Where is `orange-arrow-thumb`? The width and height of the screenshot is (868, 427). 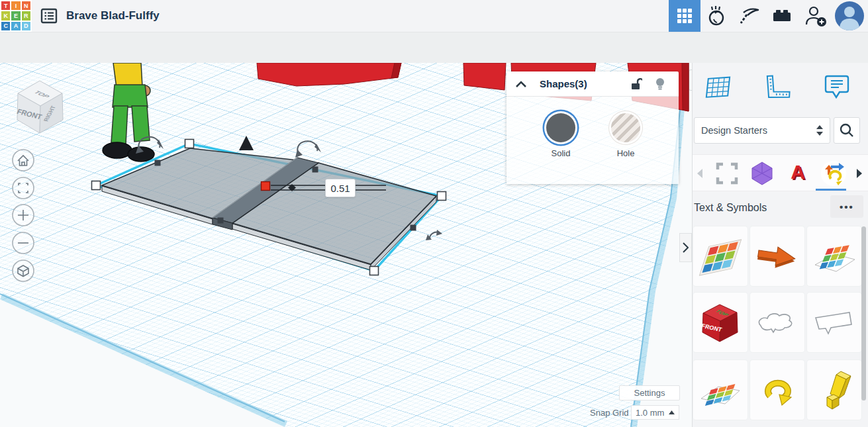 orange-arrow-thumb is located at coordinates (777, 256).